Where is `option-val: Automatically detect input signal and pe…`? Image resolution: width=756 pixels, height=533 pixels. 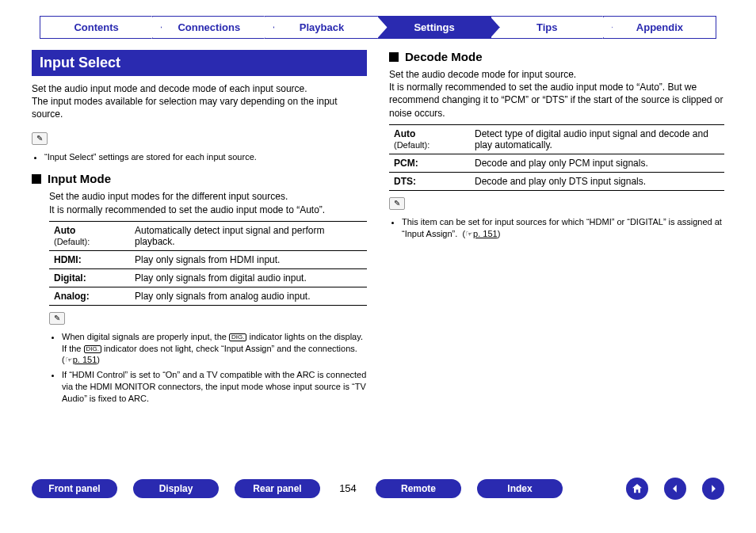
option-val: Automatically detect input signal and pe… is located at coordinates (249, 236).